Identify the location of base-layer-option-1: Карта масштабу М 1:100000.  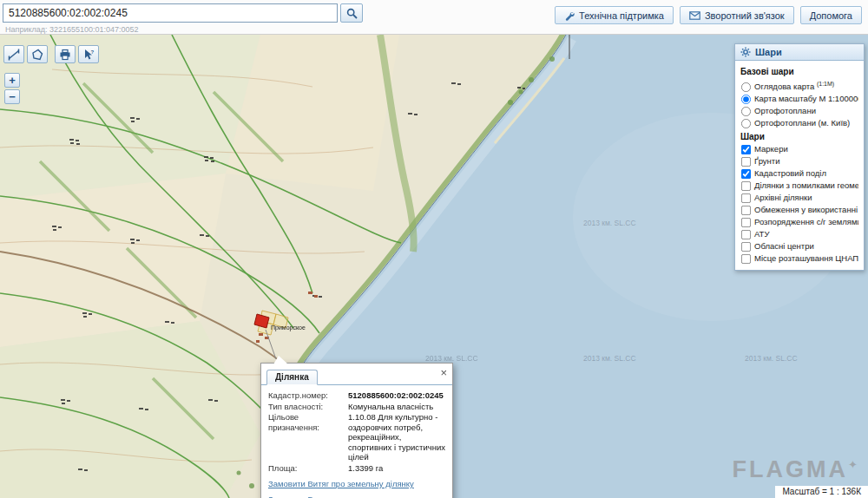
(799, 99).